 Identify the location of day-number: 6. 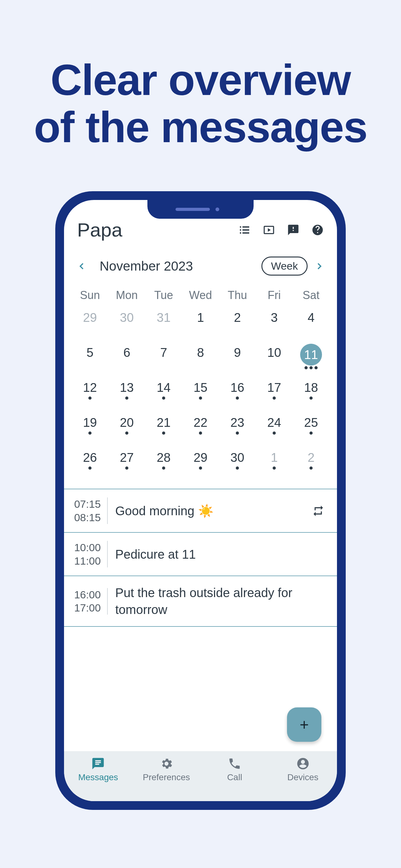
(127, 352).